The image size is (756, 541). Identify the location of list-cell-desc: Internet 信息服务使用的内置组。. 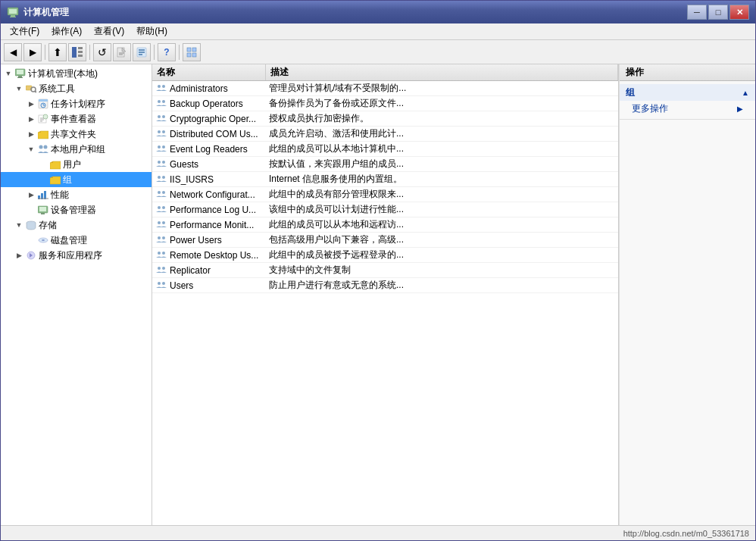
(442, 179).